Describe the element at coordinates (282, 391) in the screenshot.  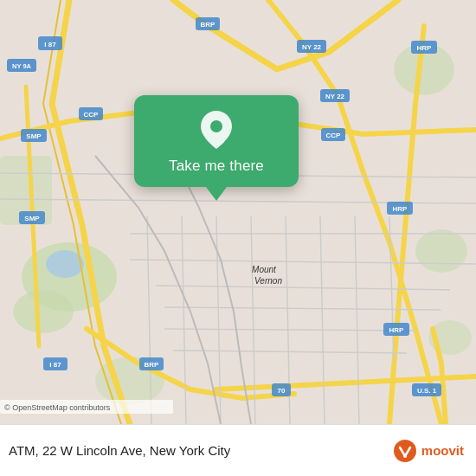
I see `svg-text: 70` at that location.